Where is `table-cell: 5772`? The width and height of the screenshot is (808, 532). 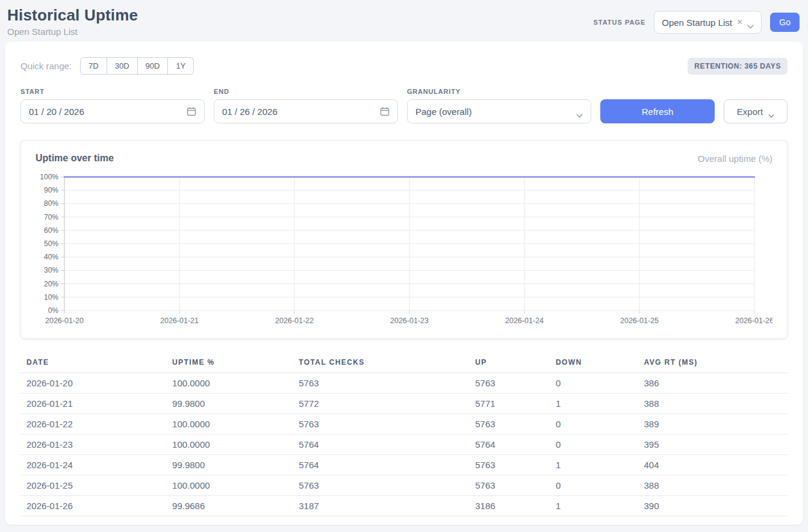 table-cell: 5772 is located at coordinates (381, 404).